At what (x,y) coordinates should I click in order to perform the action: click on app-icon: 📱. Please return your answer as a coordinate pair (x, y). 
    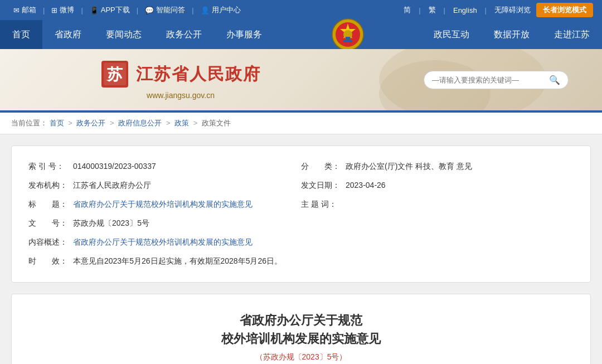
    Looking at the image, I should click on (94, 10).